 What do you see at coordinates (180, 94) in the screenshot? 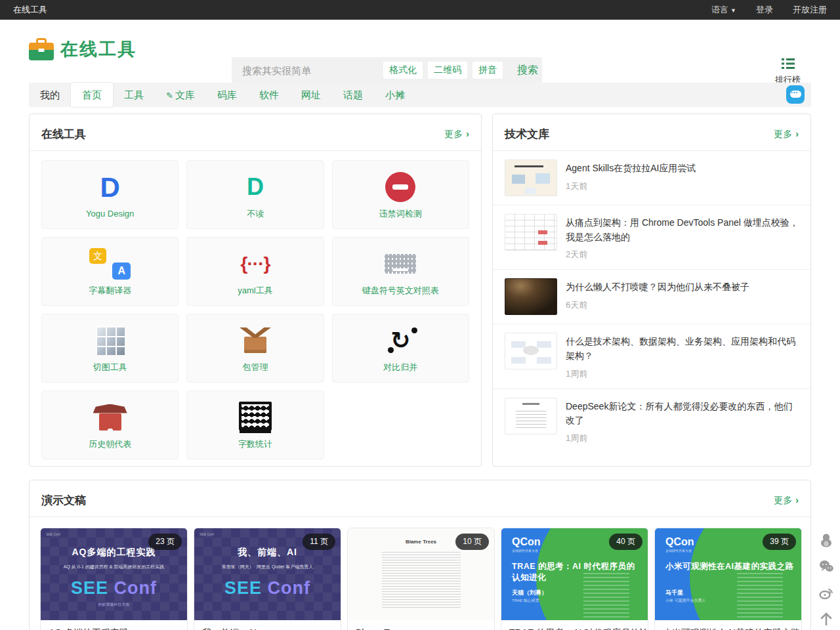
I see `tab-library: ✎文库` at bounding box center [180, 94].